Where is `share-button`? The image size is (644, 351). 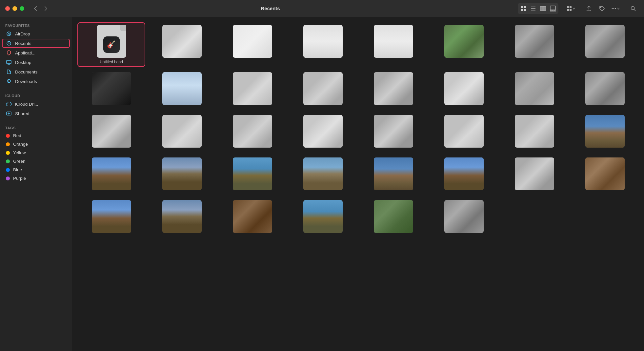
share-button is located at coordinates (589, 9).